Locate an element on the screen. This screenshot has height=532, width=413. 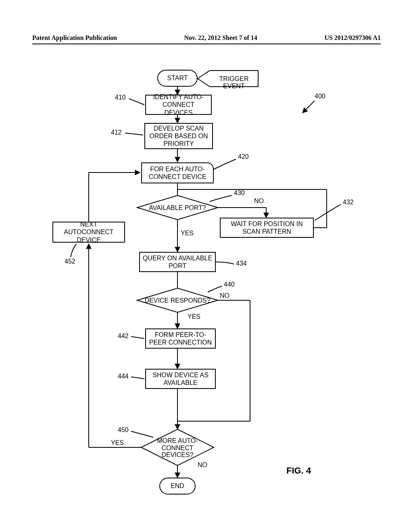
header-left: Patent Application Publication is located at coordinates (75, 38).